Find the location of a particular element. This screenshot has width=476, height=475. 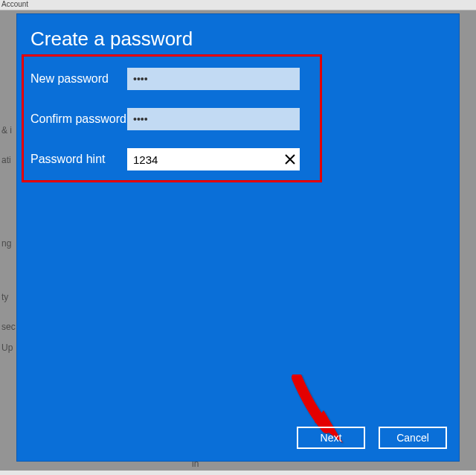

password-hint-row: Password hint is located at coordinates (165, 159).